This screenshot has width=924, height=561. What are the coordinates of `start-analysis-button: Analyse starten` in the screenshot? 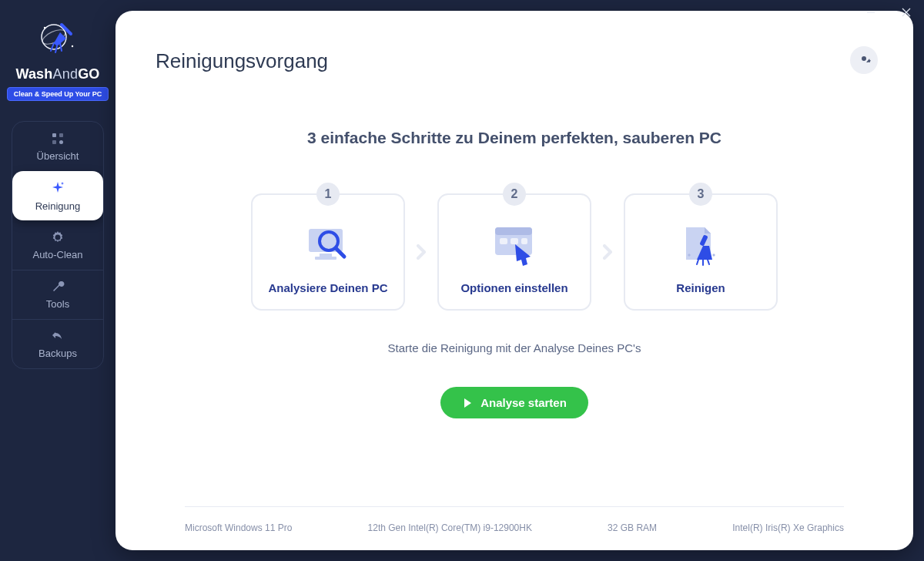 It's located at (514, 402).